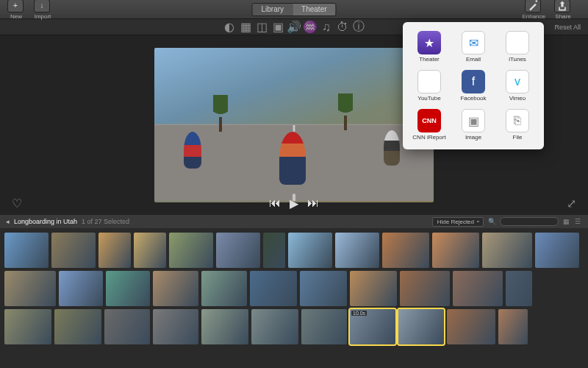 This screenshot has height=368, width=588. Describe the element at coordinates (310, 27) in the screenshot. I see `noise-icon: ♒` at that location.